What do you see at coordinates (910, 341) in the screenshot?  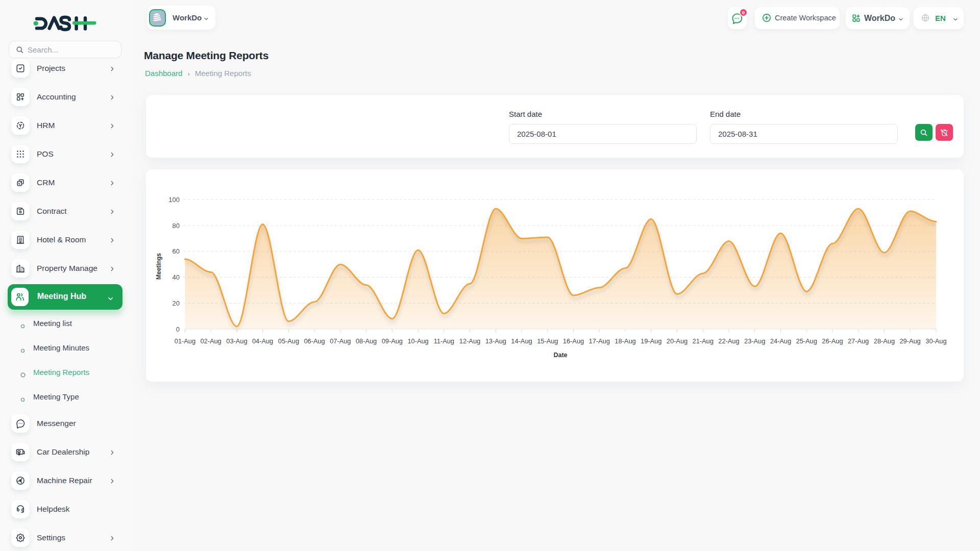 I see `svg-text: 29-Aug` at bounding box center [910, 341].